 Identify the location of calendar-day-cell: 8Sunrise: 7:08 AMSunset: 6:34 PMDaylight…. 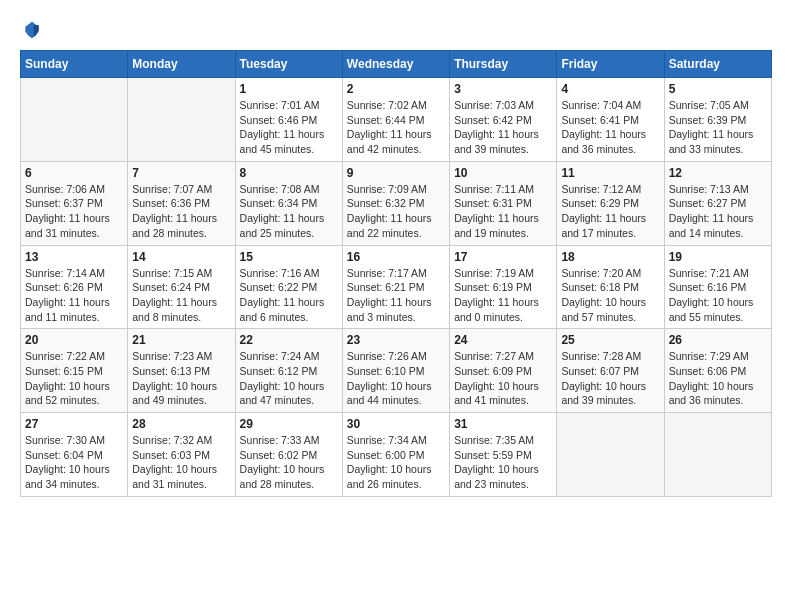
(288, 203).